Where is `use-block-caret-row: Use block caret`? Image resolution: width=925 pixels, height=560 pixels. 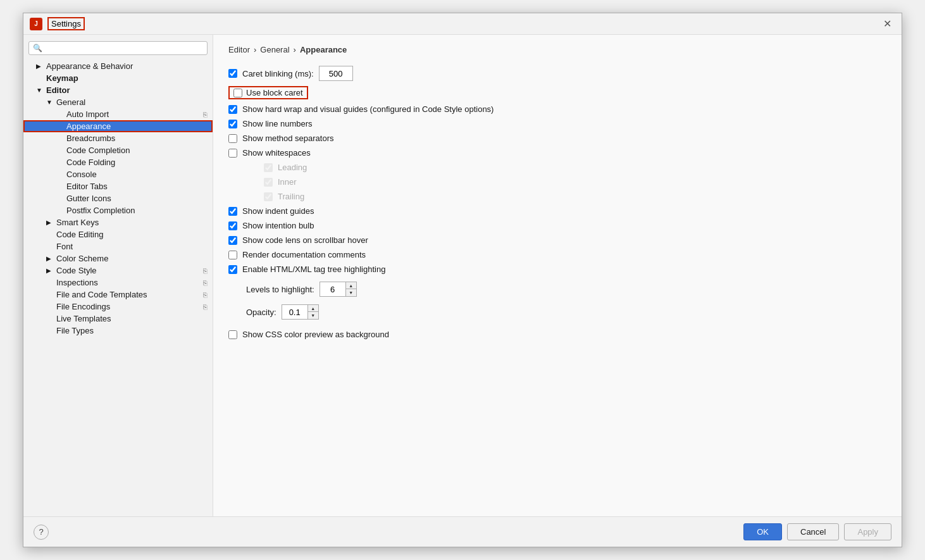 use-block-caret-row: Use block caret is located at coordinates (557, 92).